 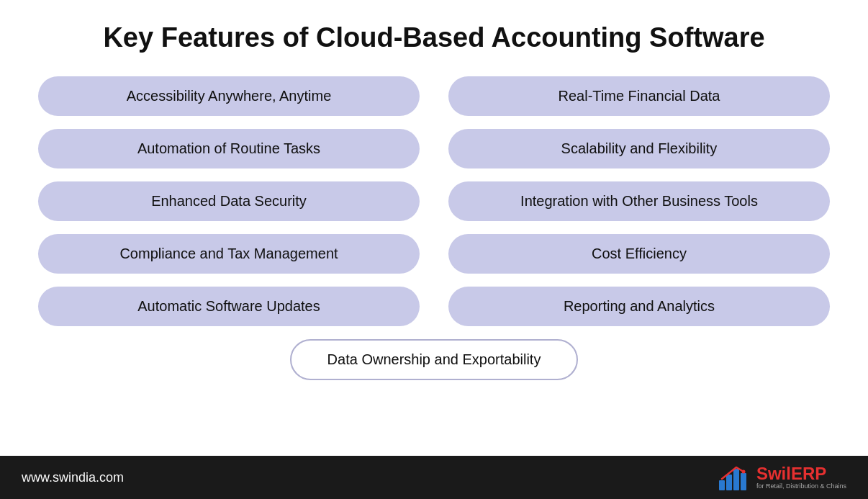 I want to click on feature-pill-accessibility: Accessibility Anywhere, Anytime, so click(x=229, y=96).